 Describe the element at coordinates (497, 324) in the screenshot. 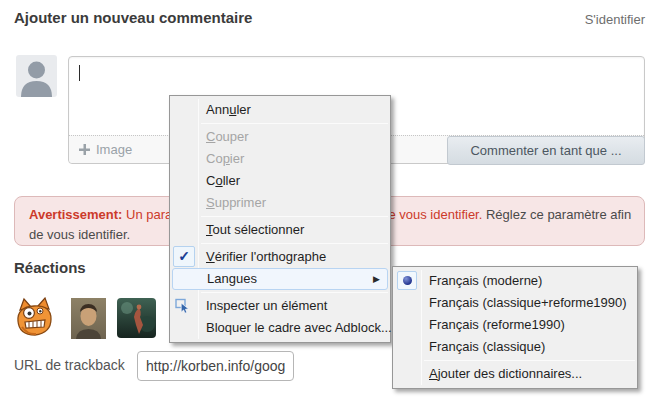

I see `menu-item-label: Français (reforme1990)` at that location.